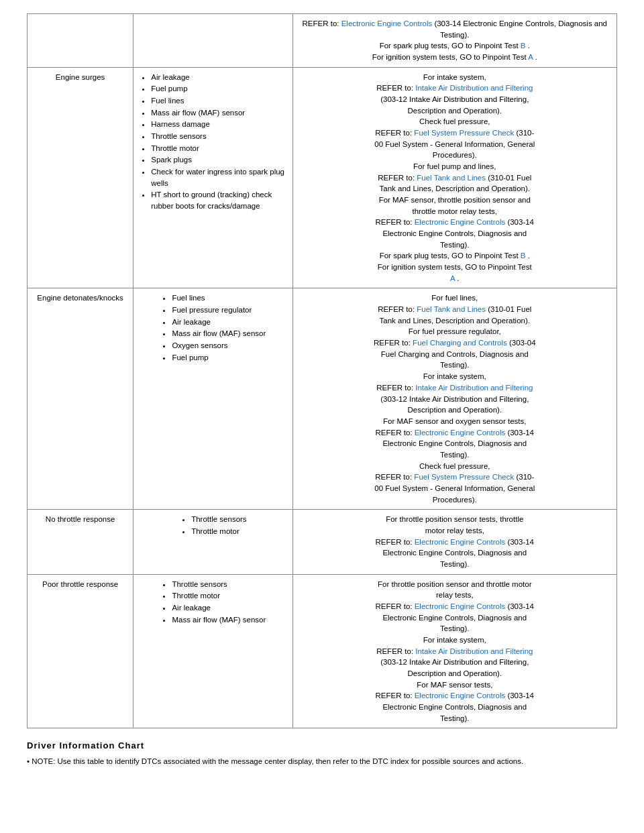 This screenshot has height=833, width=644. What do you see at coordinates (80, 399) in the screenshot?
I see `cell-condition-detonates: Engine detonates/knocks` at bounding box center [80, 399].